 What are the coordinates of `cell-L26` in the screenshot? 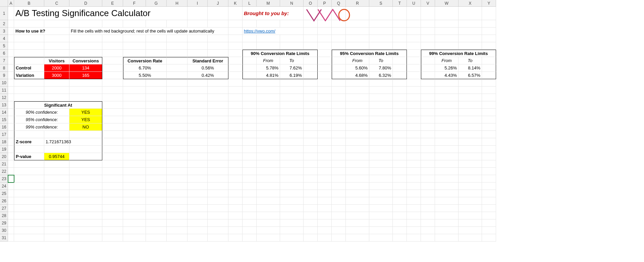 It's located at (250, 201).